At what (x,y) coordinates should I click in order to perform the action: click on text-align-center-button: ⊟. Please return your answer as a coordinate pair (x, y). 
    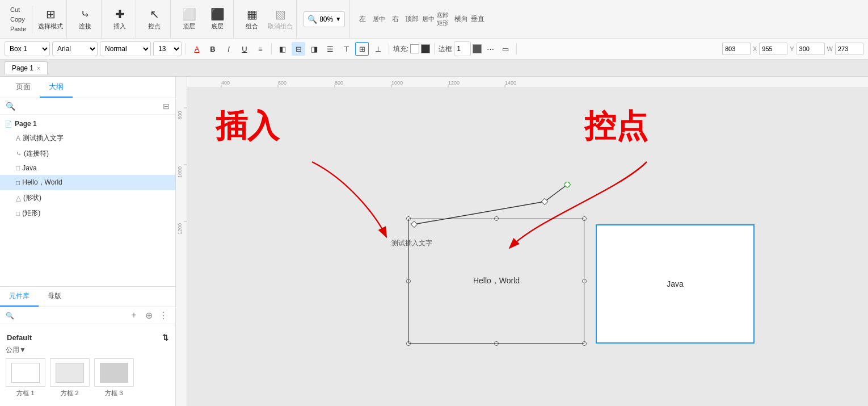
    Looking at the image, I should click on (298, 49).